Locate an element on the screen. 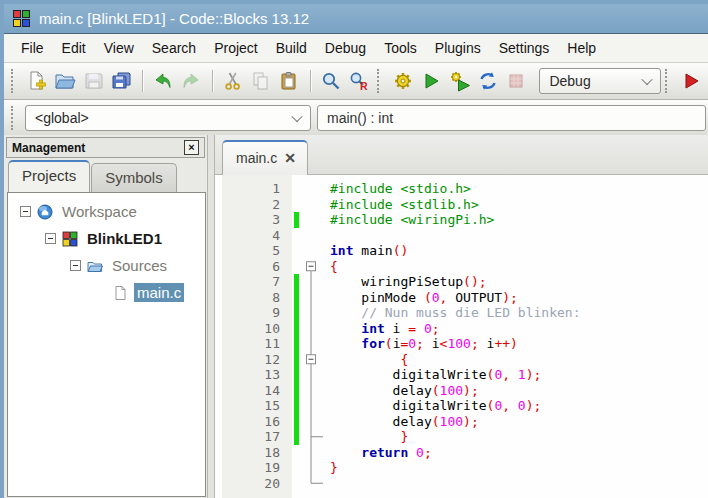 The image size is (708, 498). code-text: #include <stdio.h> is located at coordinates (400, 189).